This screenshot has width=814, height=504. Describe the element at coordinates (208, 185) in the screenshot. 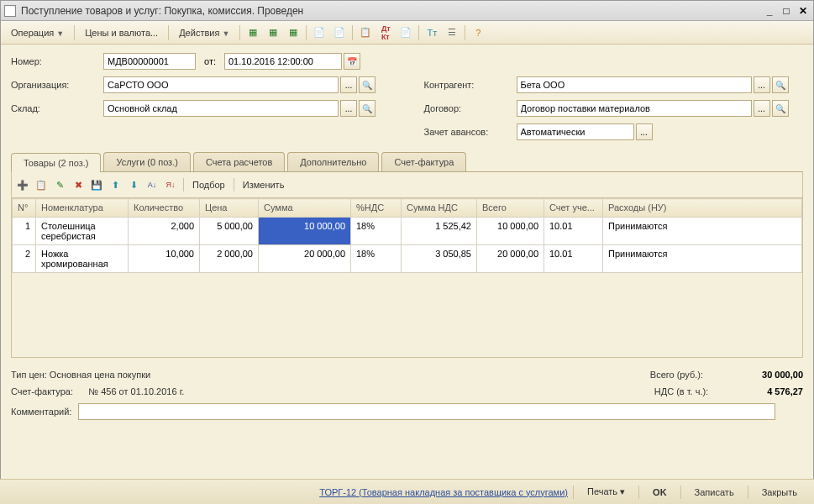

I see `select-button: Подбор` at that location.